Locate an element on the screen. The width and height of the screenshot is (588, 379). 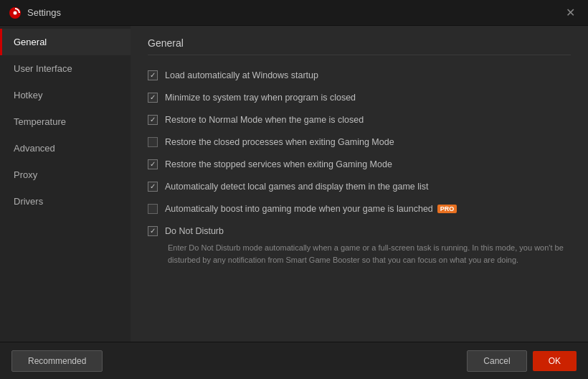
label-restore-closed: Restore the closed processes when exitin… is located at coordinates (280, 142).